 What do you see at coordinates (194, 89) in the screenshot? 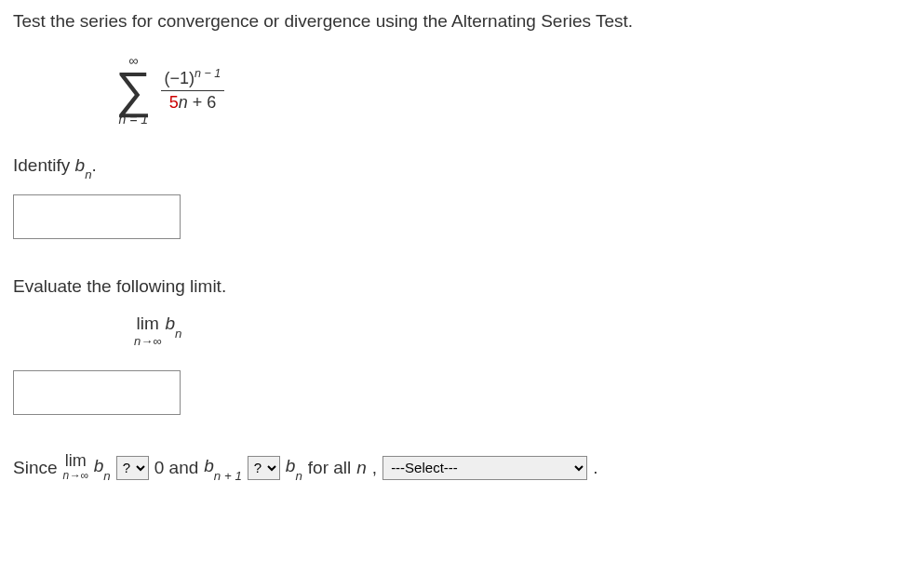
I see `series-fraction: (−1)n − 1 5n + 6` at bounding box center [194, 89].